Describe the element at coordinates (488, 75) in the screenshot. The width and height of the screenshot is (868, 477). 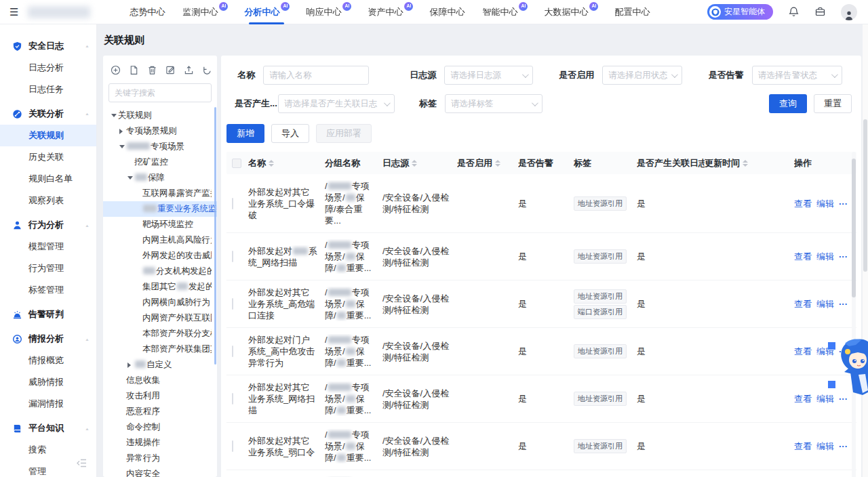
I see `filter-select-日志源: 请选择日志源` at that location.